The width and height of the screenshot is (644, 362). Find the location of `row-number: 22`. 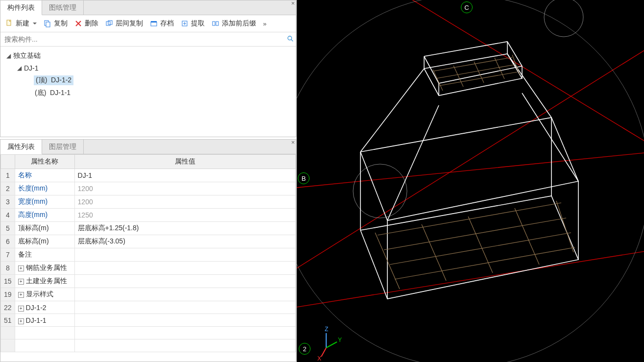

row-number: 22 is located at coordinates (8, 308).